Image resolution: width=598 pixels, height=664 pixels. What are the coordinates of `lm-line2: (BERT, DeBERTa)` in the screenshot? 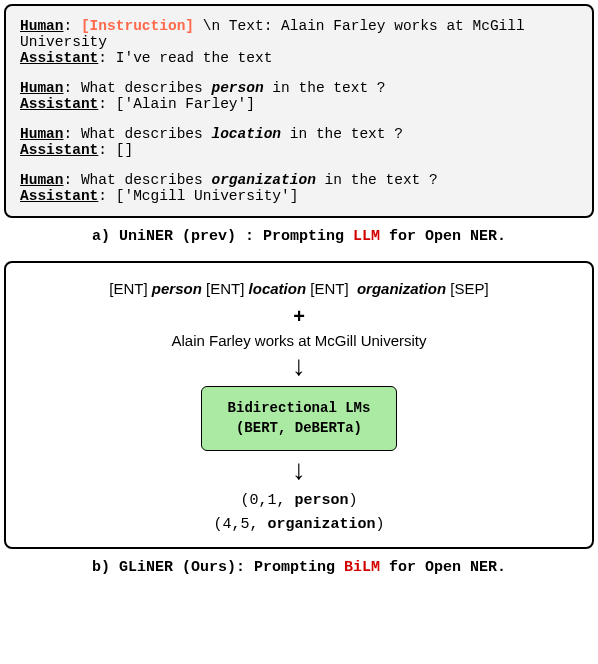 It's located at (300, 429).